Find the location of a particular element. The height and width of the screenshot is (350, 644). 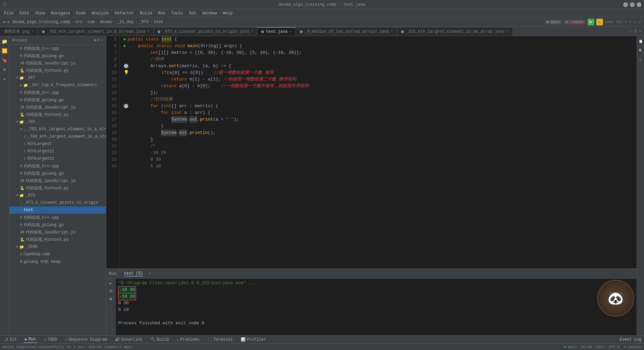

minimize-button is located at coordinates (626, 5).